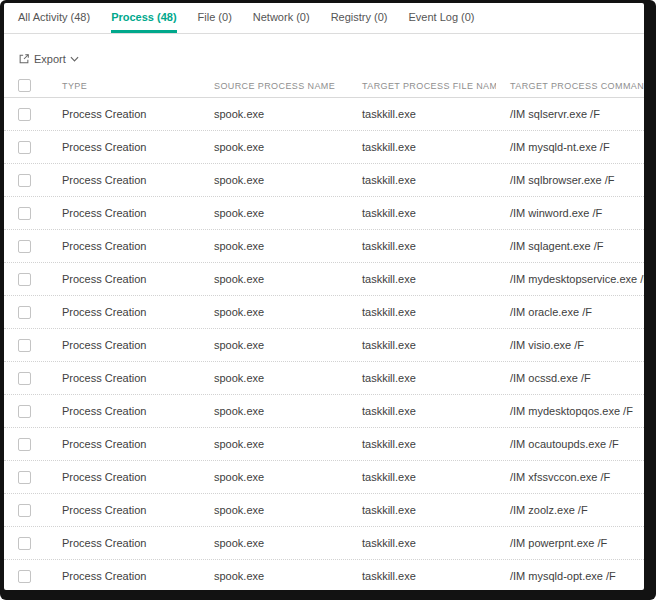  What do you see at coordinates (215, 18) in the screenshot?
I see `tab-file: File (0)` at bounding box center [215, 18].